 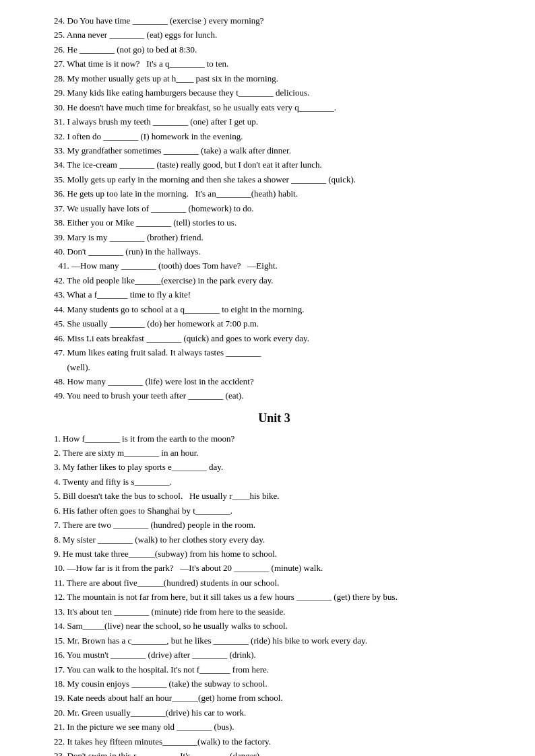 I want to click on line: 47. Mum likes eating fruit salad. It alw…, so click(x=274, y=353).